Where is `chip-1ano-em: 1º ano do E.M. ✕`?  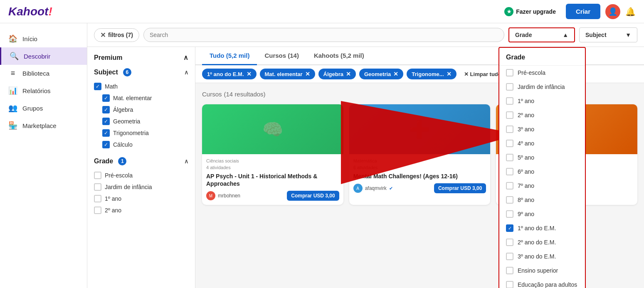 chip-1ano-em: 1º ano do E.M. ✕ is located at coordinates (229, 74).